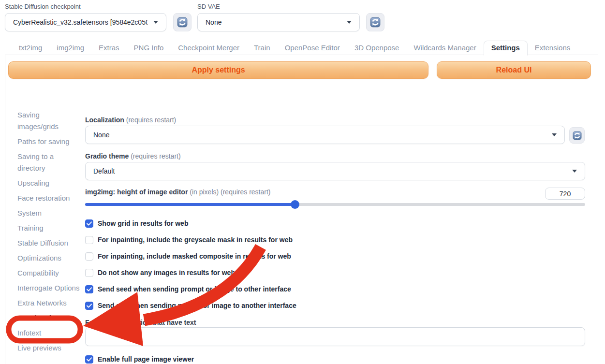 Image resolution: width=605 pixels, height=364 pixels. I want to click on checkpoint-dropdown: CyberRealistic_v32.safetensors [9584e2c0…, so click(86, 22).